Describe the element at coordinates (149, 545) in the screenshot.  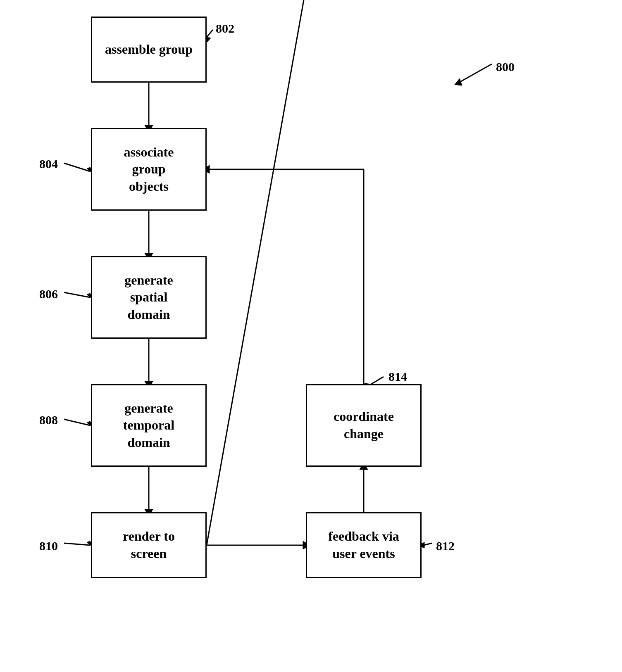
I see `box-render-to-screen: render toscreen` at that location.